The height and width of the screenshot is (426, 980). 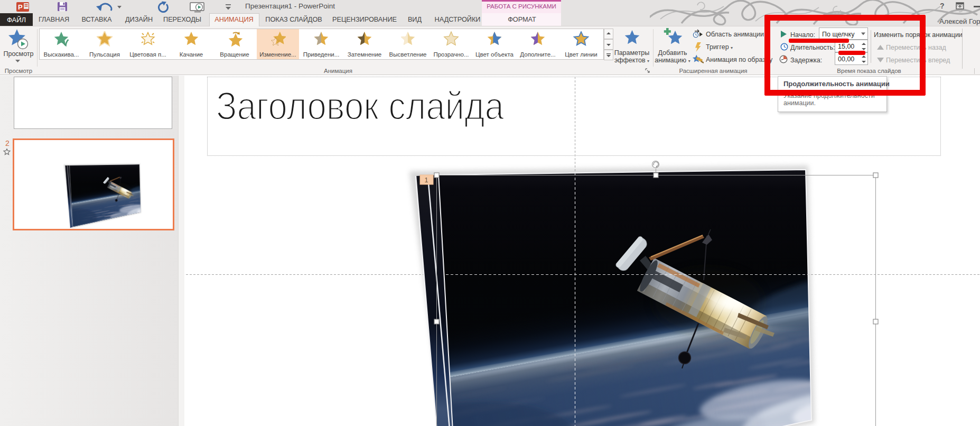 I want to click on svg-text: 1, so click(x=427, y=180).